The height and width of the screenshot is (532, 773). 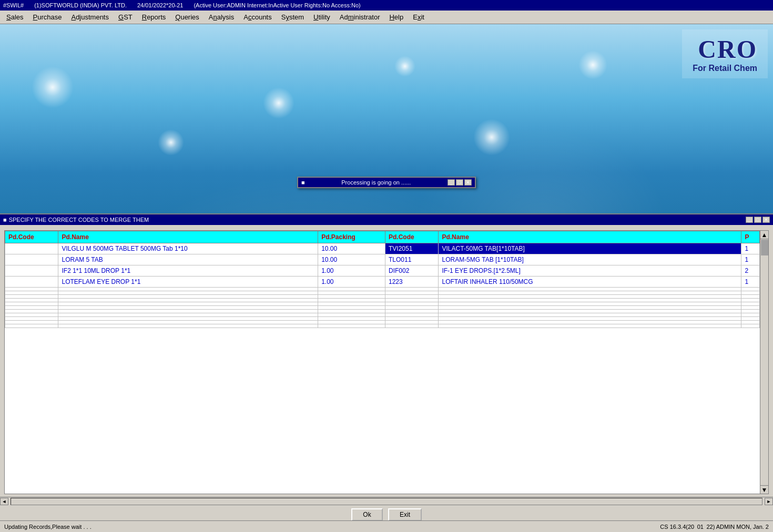 What do you see at coordinates (187, 17) in the screenshot?
I see `menu-queries: Queries` at bounding box center [187, 17].